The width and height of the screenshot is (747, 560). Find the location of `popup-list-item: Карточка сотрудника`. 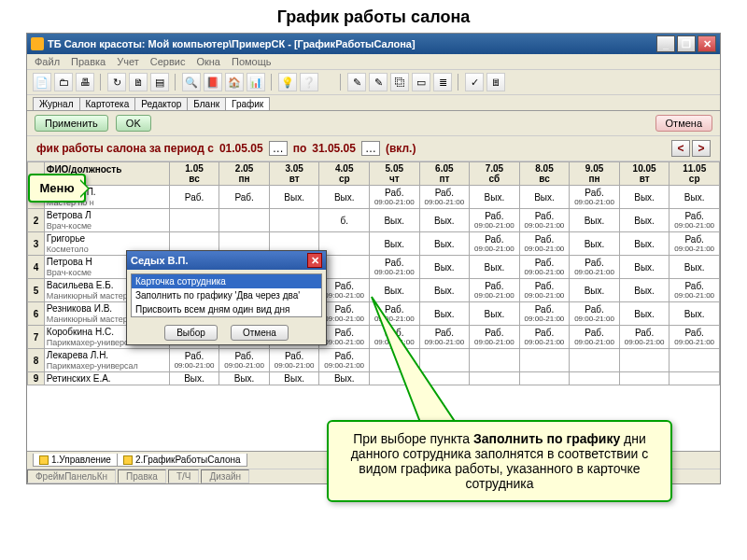

popup-list-item: Карточка сотрудника is located at coordinates (226, 282).